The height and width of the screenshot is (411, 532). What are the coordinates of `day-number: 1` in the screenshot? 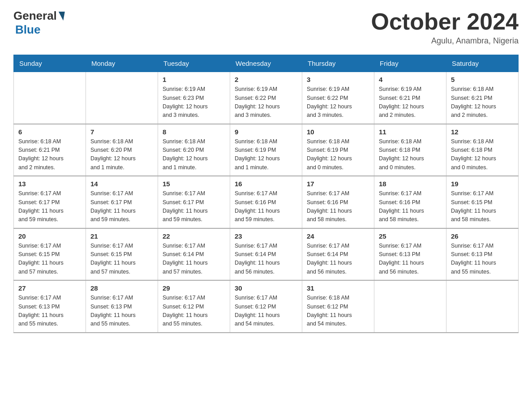 It's located at (194, 80).